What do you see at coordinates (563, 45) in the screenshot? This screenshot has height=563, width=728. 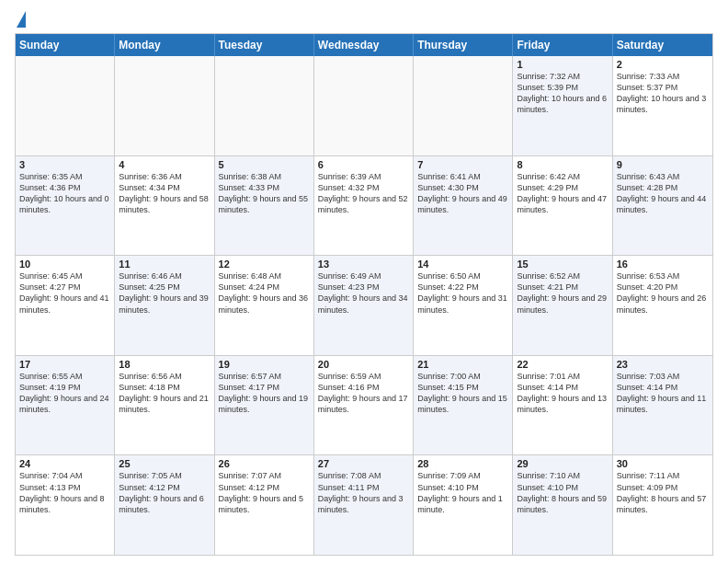 I see `header-day-friday: Friday` at bounding box center [563, 45].